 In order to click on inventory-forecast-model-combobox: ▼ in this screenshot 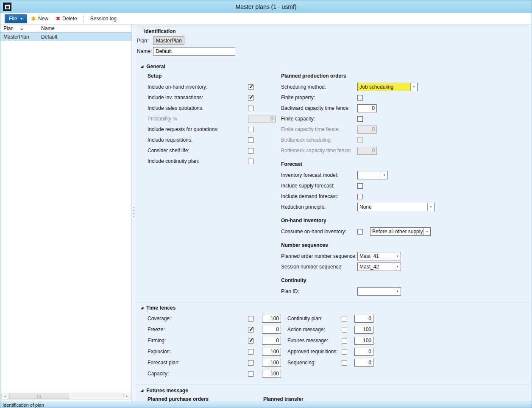, I will do `click(373, 175)`.